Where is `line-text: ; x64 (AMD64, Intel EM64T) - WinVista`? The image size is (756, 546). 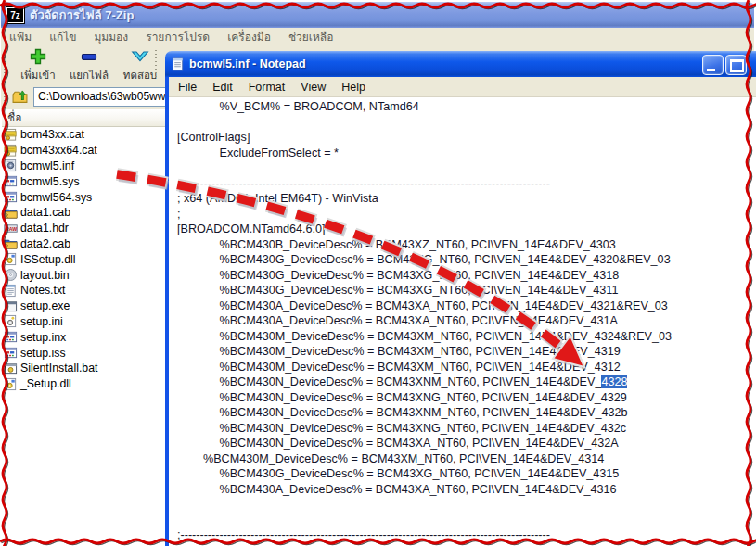
line-text: ; x64 (AMD64, Intel EM64T) - WinVista is located at coordinates (278, 198).